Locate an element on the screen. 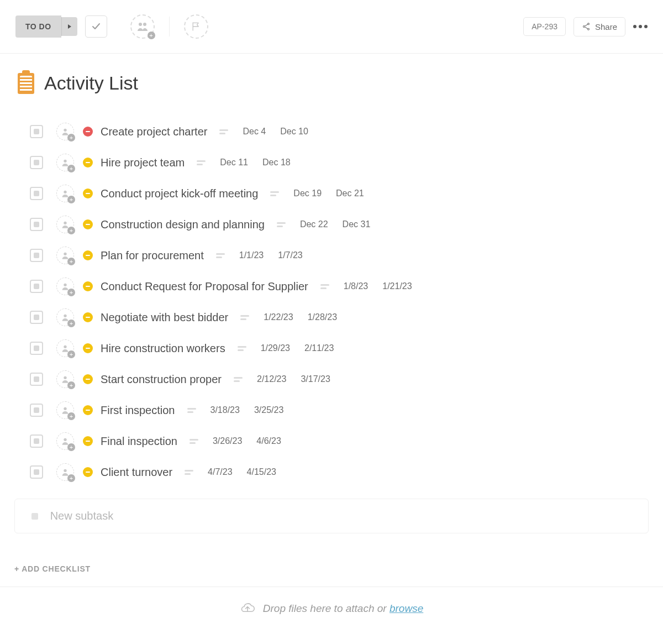 Image resolution: width=663 pixels, height=644 pixels. task-row: +Final inspection3/26/234/6/23 is located at coordinates (339, 441).